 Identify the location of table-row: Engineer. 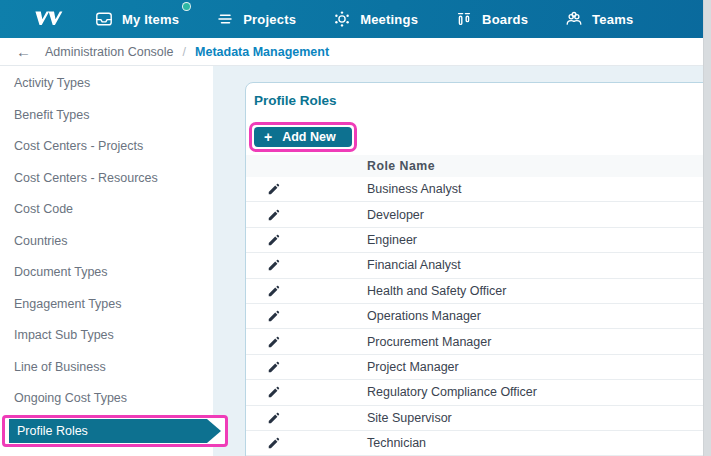
(478, 240).